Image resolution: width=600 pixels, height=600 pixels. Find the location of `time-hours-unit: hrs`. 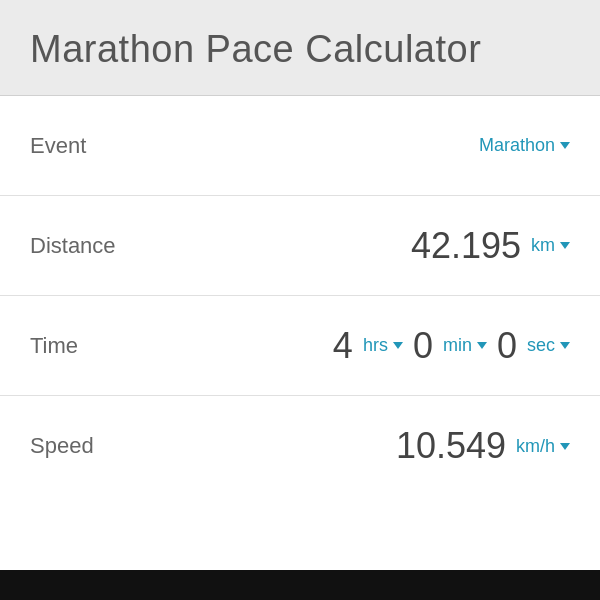

time-hours-unit: hrs is located at coordinates (376, 346).